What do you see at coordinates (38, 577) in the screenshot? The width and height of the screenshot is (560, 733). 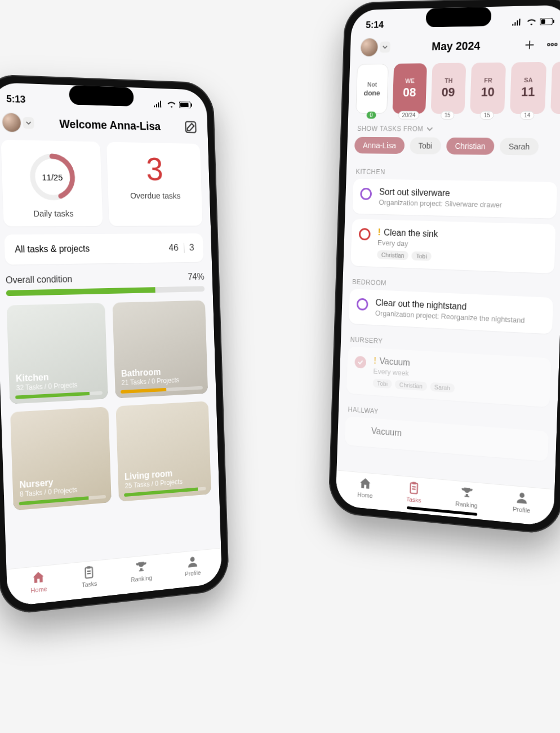 I see `home-icon` at bounding box center [38, 577].